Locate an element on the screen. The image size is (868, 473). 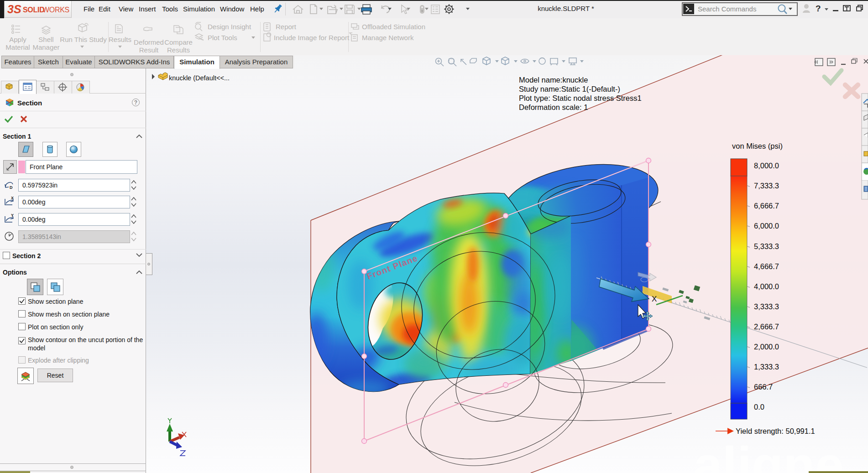
svg-text: Study name:Static 1(-Default-) is located at coordinates (570, 89).